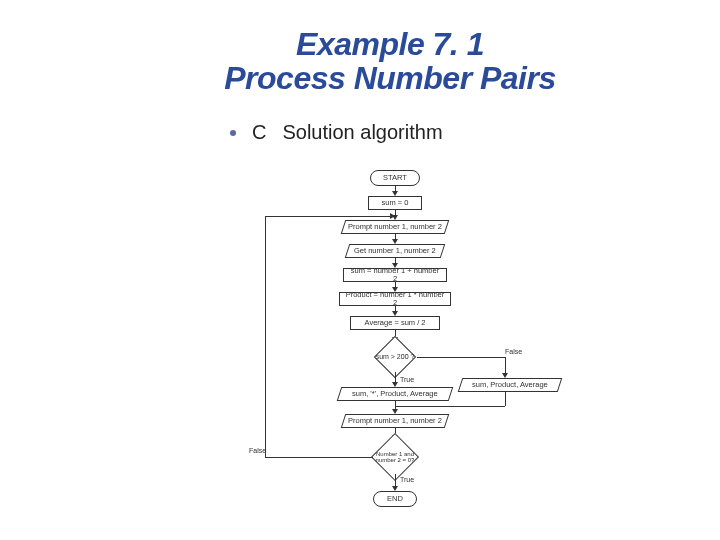 Image resolution: width=720 pixels, height=540 pixels. I want to click on node-prompt-2: Prompt number 1, number 2, so click(396, 421).